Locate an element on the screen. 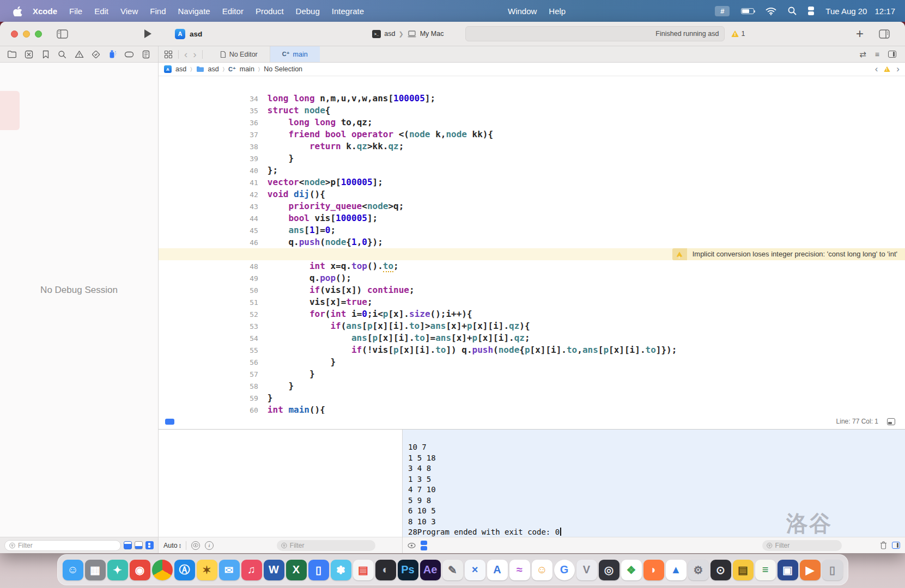 This screenshot has width=905, height=588. inspector-toggle-icon is located at coordinates (892, 54).